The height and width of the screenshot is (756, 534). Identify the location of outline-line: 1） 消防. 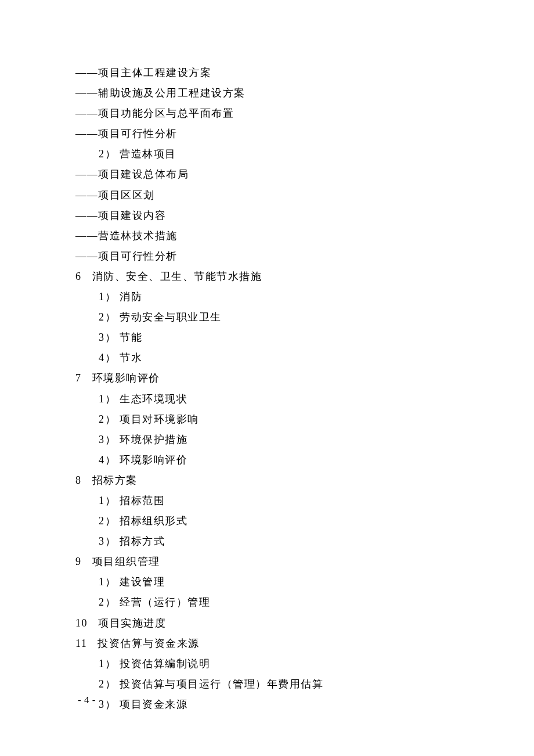
(287, 297).